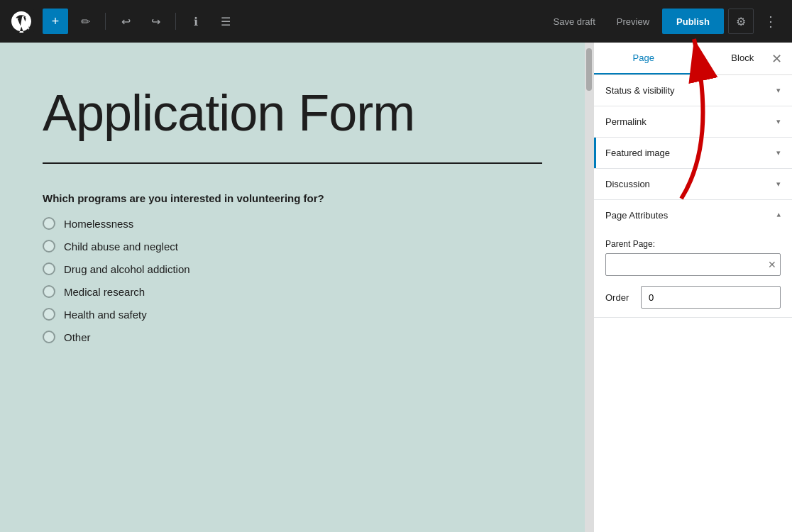 Image resolution: width=792 pixels, height=532 pixels. Describe the element at coordinates (693, 265) in the screenshot. I see `parent-page-wrapper: ✕` at that location.